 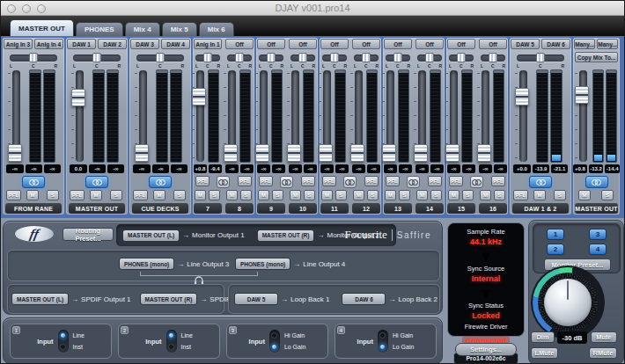 I want to click on radio-line, so click(x=63, y=336).